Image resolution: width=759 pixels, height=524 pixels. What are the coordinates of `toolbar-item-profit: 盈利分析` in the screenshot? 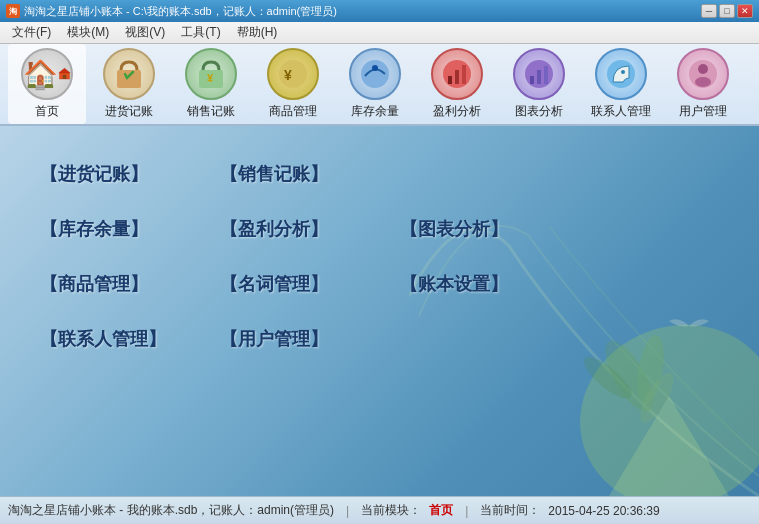 It's located at (457, 84).